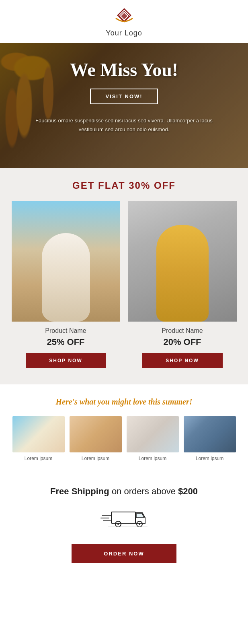 The image size is (248, 644). What do you see at coordinates (182, 361) in the screenshot?
I see `shop-now-button-2: SHOP NOW` at bounding box center [182, 361].